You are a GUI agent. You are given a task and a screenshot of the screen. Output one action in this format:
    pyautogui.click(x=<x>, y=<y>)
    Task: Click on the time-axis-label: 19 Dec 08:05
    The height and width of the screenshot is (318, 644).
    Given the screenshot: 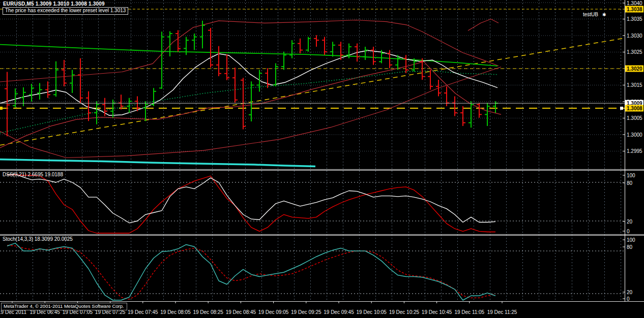 What is the action you would take?
    pyautogui.click(x=175, y=312)
    